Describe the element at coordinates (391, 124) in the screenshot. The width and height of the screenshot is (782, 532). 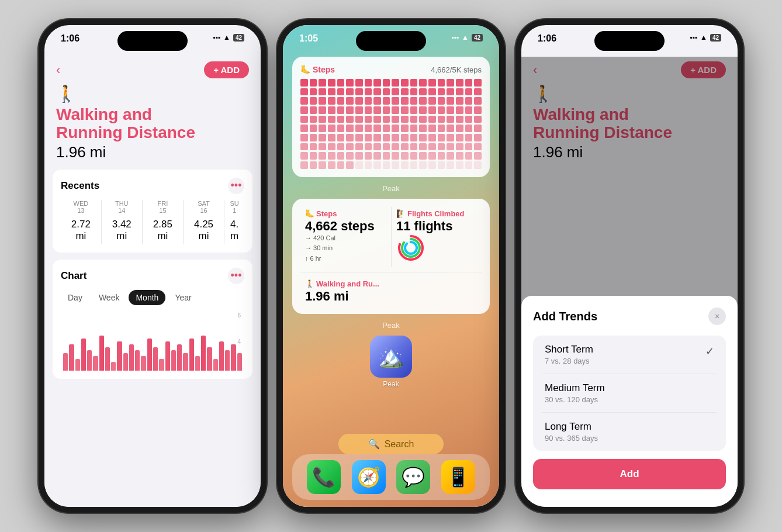
I see `dot-grid` at that location.